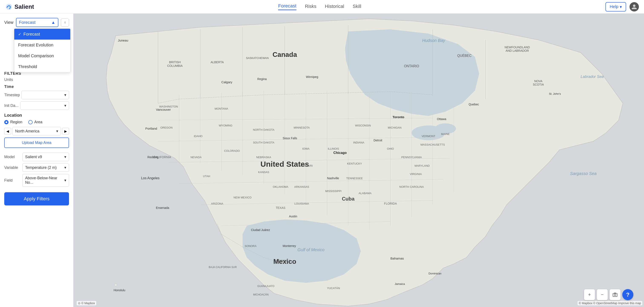 The image size is (644, 307). What do you see at coordinates (232, 151) in the screenshot?
I see `svg-text: COLORADO` at bounding box center [232, 151].